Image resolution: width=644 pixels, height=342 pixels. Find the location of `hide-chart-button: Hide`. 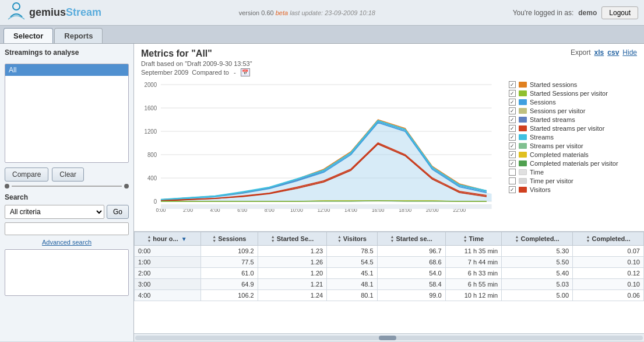

hide-chart-button: Hide is located at coordinates (629, 53).